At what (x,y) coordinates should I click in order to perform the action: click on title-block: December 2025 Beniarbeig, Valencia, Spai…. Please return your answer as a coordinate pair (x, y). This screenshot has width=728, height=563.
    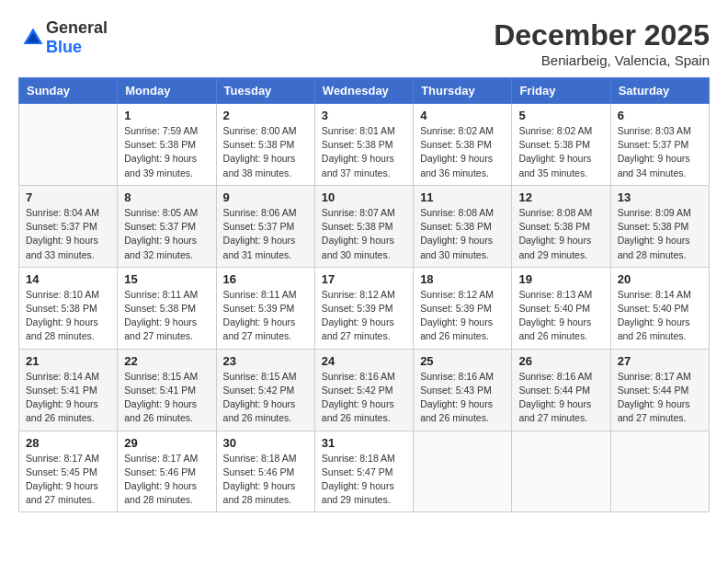
    Looking at the image, I should click on (601, 43).